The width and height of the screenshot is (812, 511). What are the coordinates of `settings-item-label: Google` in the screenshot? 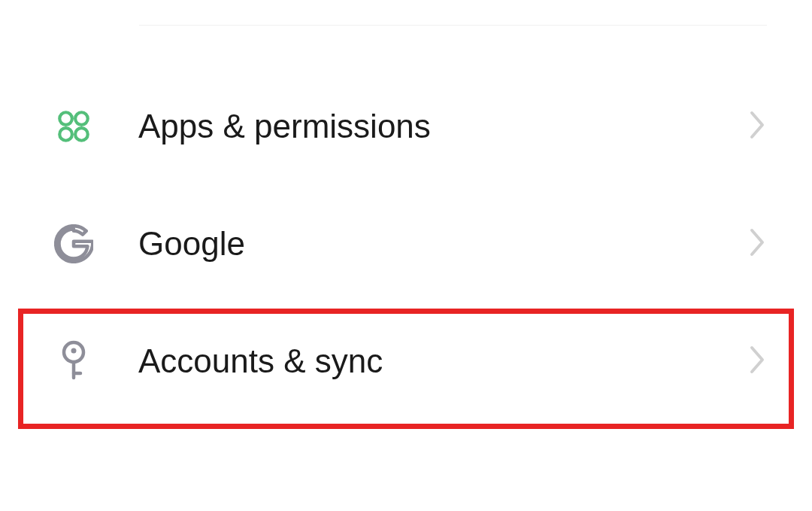 It's located at (444, 244).